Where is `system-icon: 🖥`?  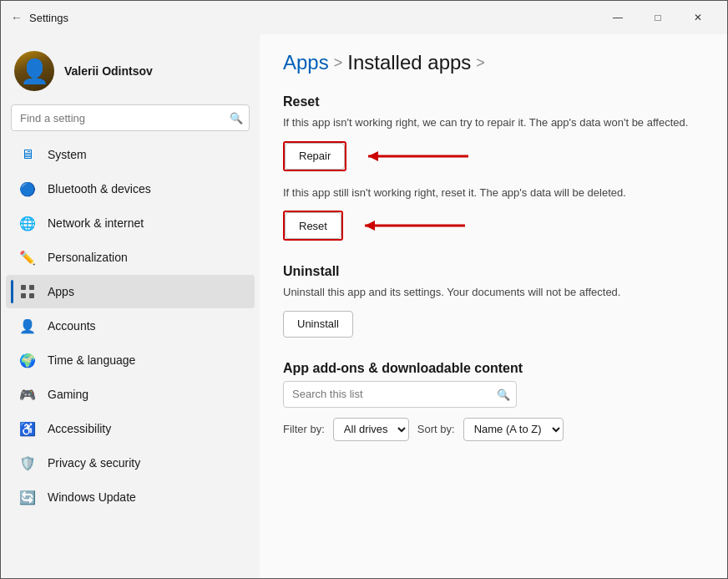 system-icon: 🖥 is located at coordinates (28, 155).